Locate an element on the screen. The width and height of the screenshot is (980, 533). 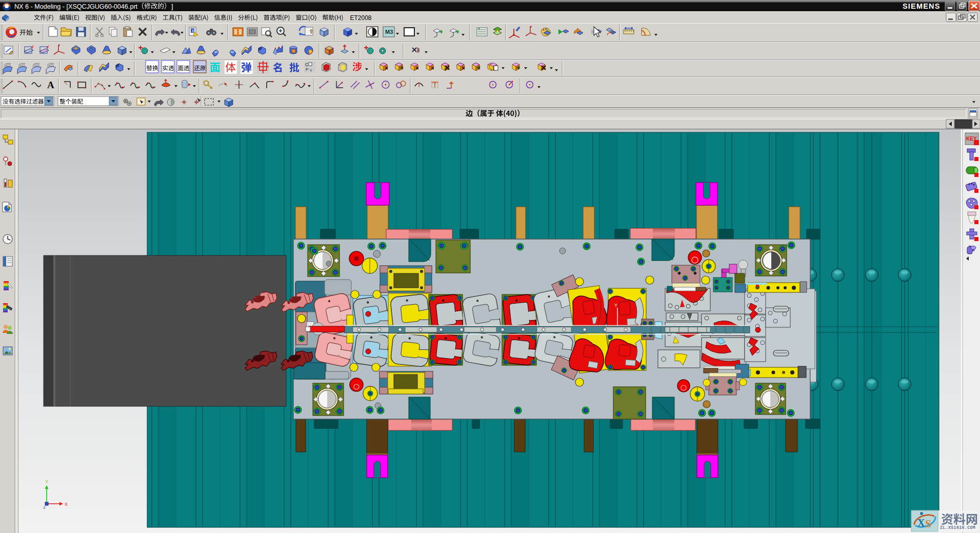
svg-text: M3 is located at coordinates (389, 32).